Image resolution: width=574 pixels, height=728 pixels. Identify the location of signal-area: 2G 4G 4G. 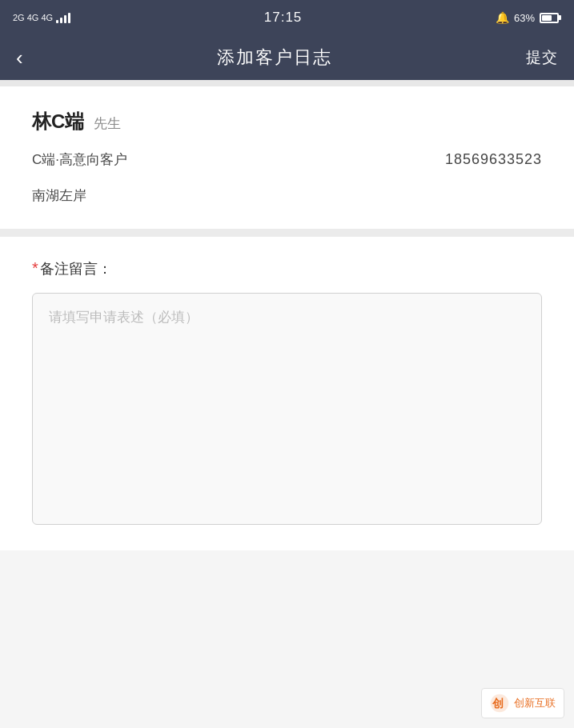
(42, 18).